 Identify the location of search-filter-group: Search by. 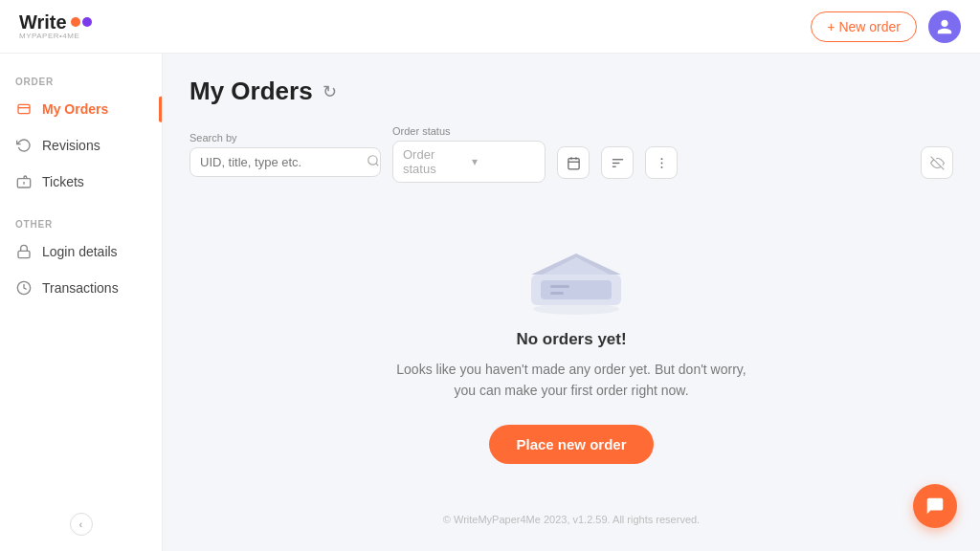
(285, 155).